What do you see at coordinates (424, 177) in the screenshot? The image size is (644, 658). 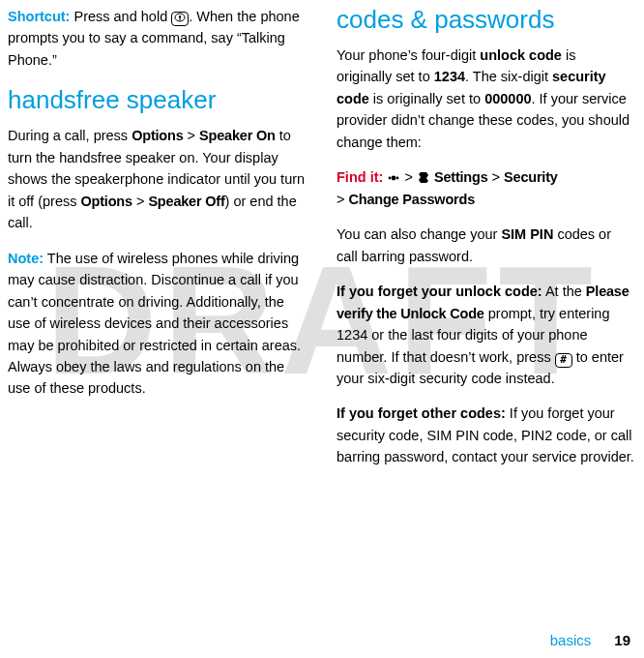 I see `tools-icon` at bounding box center [424, 177].